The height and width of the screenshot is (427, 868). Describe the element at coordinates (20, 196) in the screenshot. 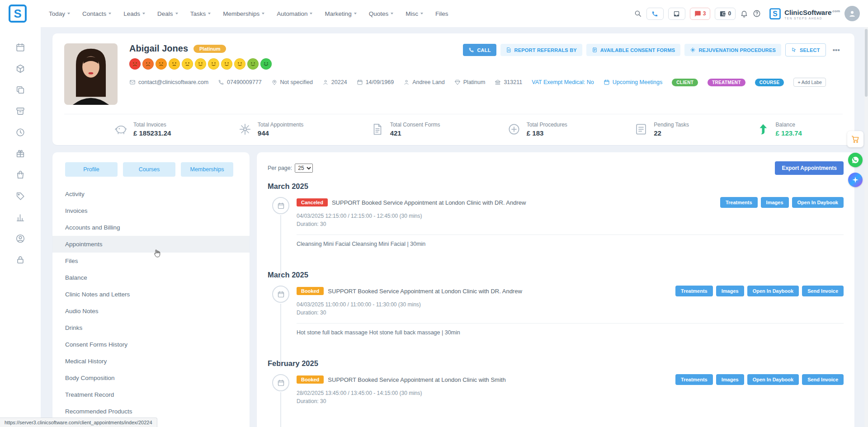

I see `rail-tag-icon` at that location.